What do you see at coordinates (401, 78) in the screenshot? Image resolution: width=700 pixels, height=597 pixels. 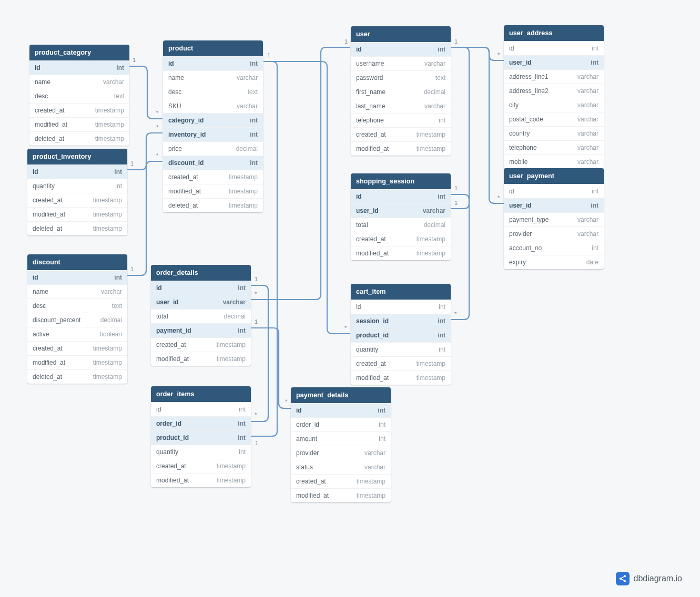 I see `table-row: passwordtext` at bounding box center [401, 78].